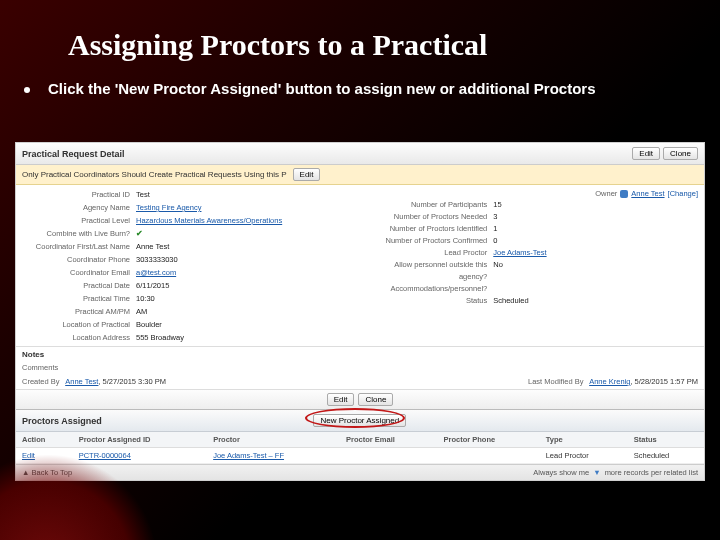  Describe the element at coordinates (76, 260) in the screenshot. I see `field-label: Coordinator Phone` at that location.